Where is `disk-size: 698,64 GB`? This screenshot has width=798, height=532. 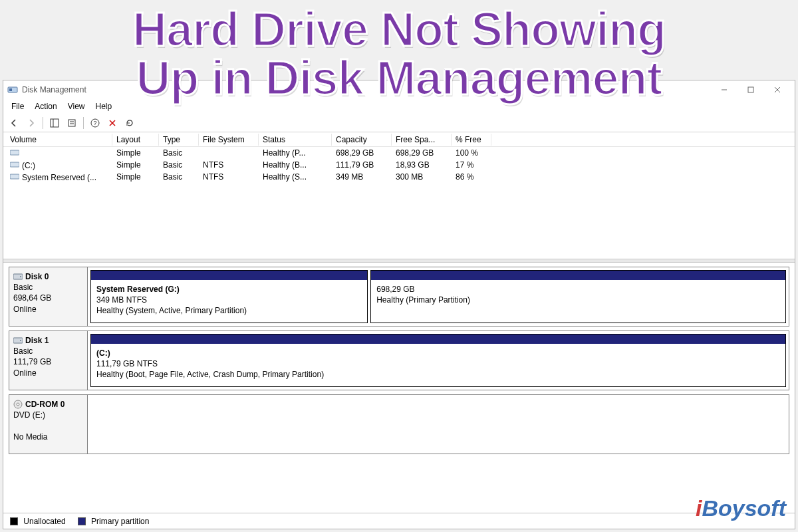
disk-size: 698,64 GB is located at coordinates (48, 298).